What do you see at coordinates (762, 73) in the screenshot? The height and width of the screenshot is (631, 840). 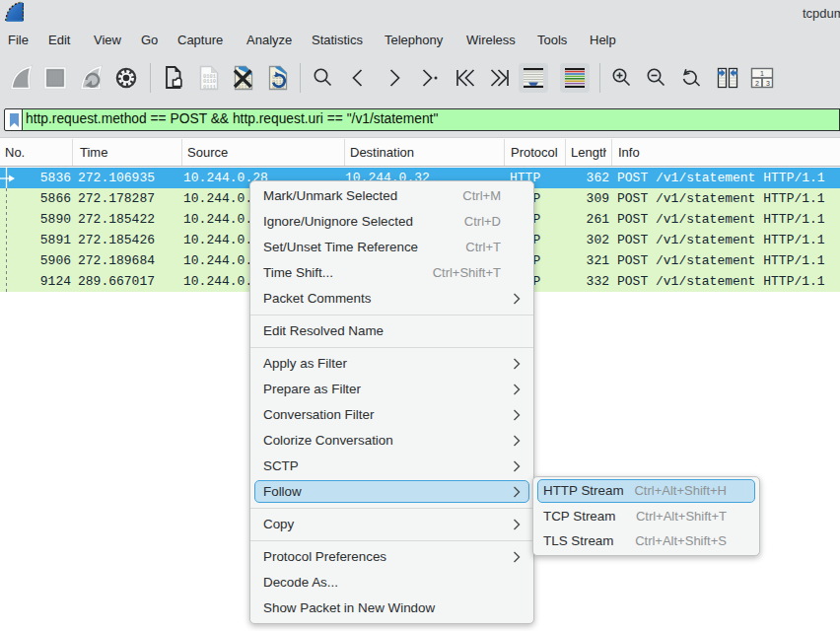 I see `svg-text: 1` at bounding box center [762, 73].